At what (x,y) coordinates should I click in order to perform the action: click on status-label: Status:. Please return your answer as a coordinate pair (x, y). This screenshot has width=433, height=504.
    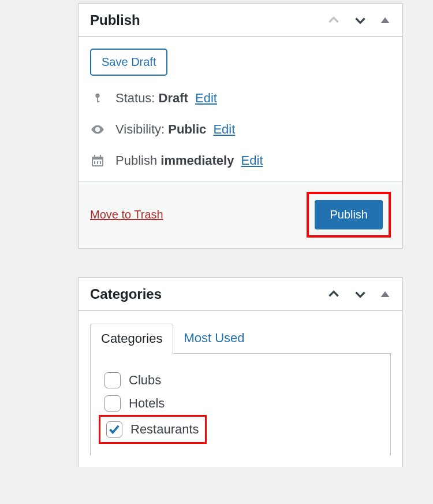
    Looking at the image, I should click on (137, 98).